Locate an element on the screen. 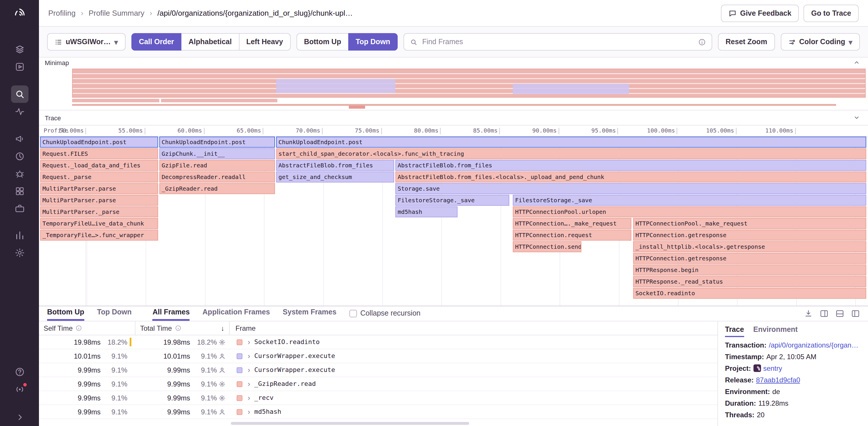  column-frame: Frame is located at coordinates (474, 328).